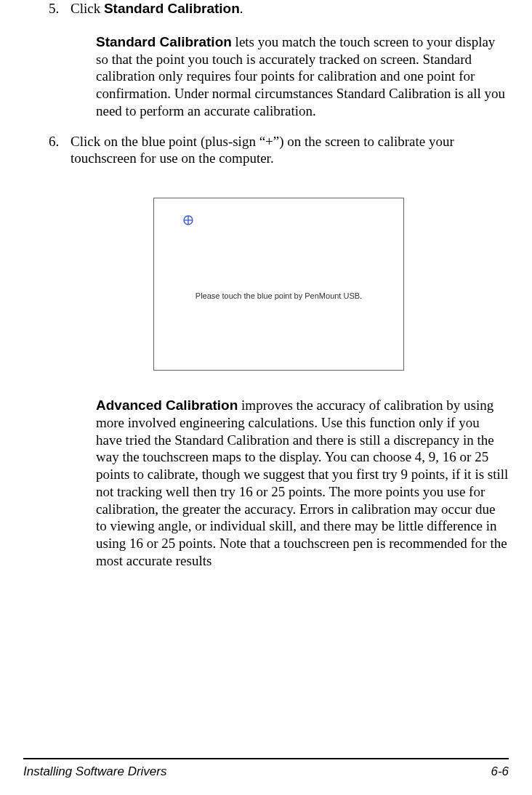 This screenshot has height=795, width=532. What do you see at coordinates (188, 222) in the screenshot?
I see `blue-plus-icon` at bounding box center [188, 222].